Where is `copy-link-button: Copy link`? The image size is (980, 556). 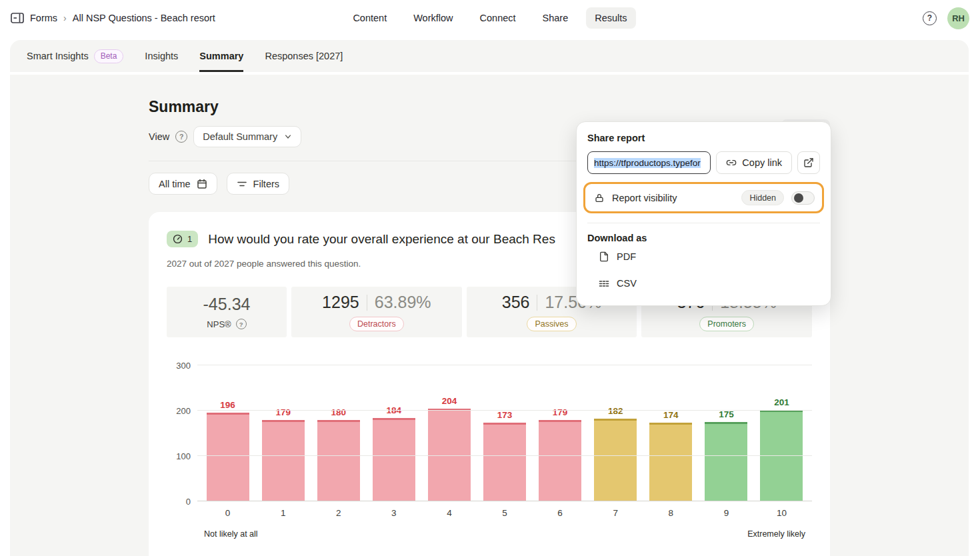
copy-link-button: Copy link is located at coordinates (754, 163).